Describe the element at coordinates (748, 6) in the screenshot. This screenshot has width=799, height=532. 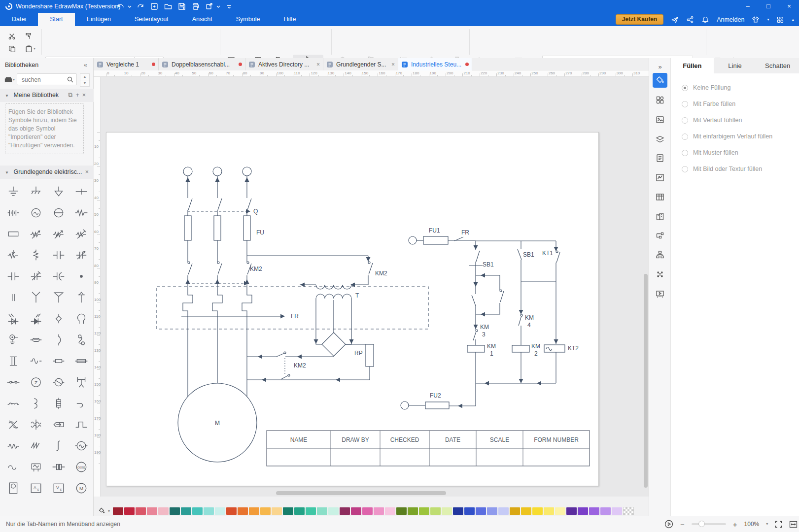
I see `minimize-button: –` at that location.